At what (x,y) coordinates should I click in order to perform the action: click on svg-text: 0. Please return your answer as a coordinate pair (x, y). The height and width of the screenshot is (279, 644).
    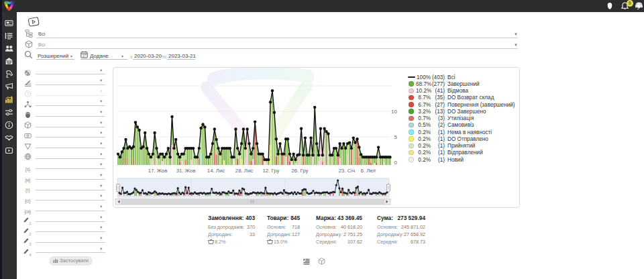
    Looking at the image, I should click on (396, 162).